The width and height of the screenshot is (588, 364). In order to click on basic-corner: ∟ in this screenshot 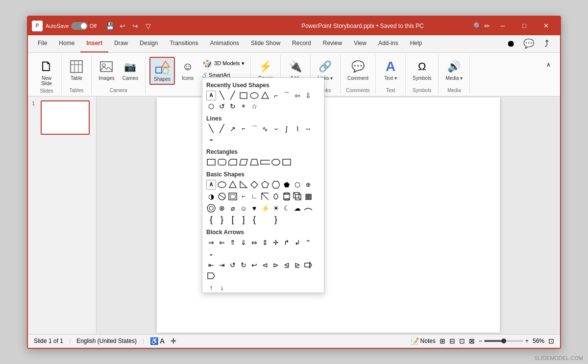, I will do `click(254, 196)`.